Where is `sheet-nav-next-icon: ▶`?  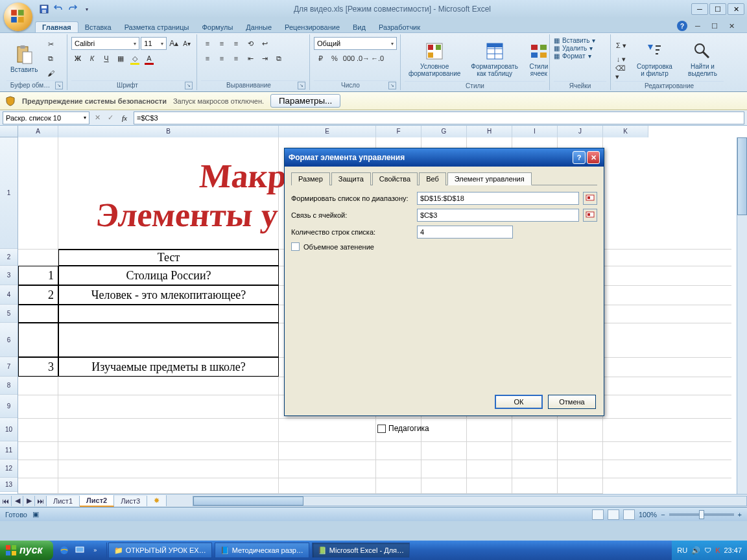 sheet-nav-next-icon: ▶ is located at coordinates (29, 501).